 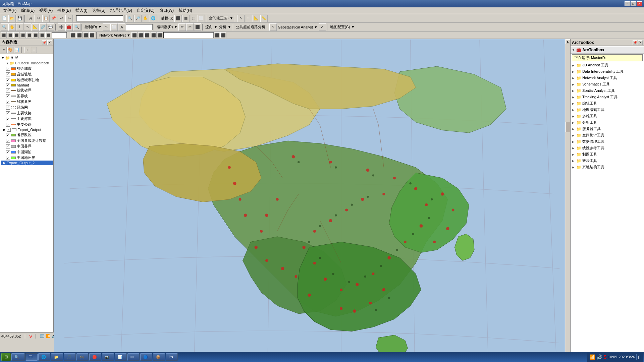 I want to click on font-combo: 宋体, so click(x=139, y=27).